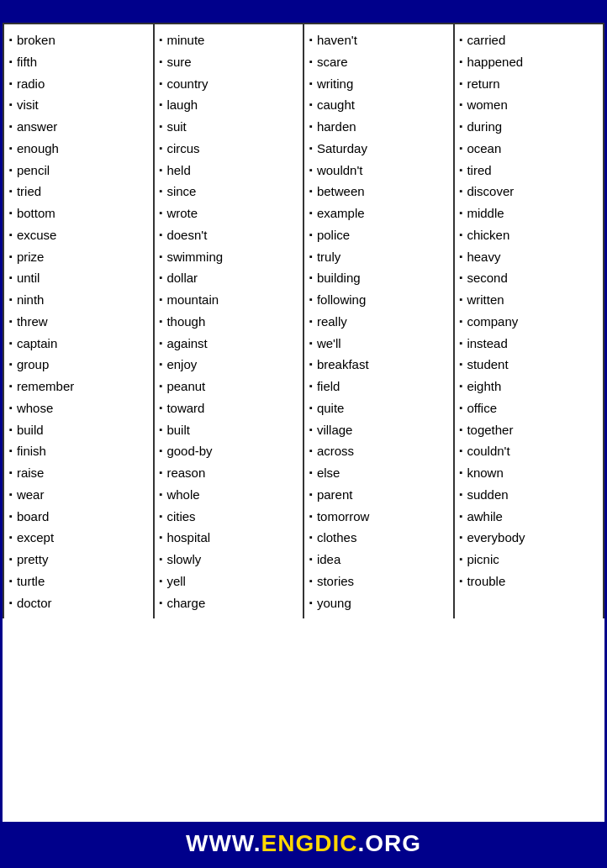 The height and width of the screenshot is (868, 607). What do you see at coordinates (341, 300) in the screenshot?
I see `word-text: following` at bounding box center [341, 300].